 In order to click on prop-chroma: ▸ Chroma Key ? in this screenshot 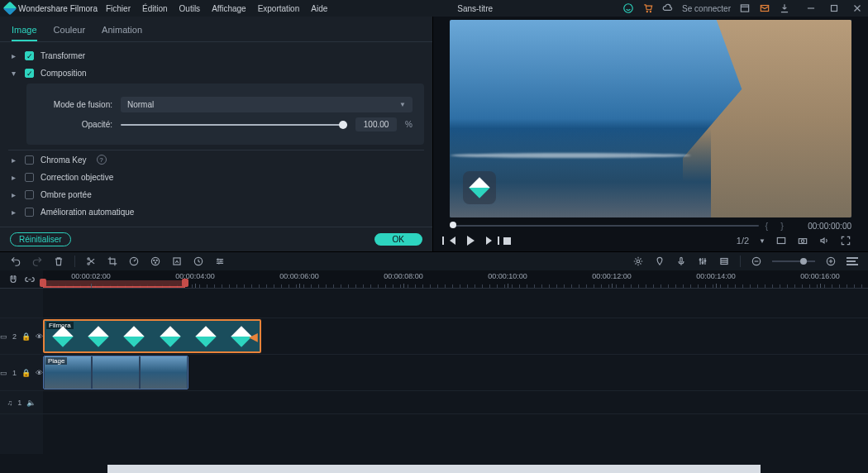, I will do `click(217, 160)`.